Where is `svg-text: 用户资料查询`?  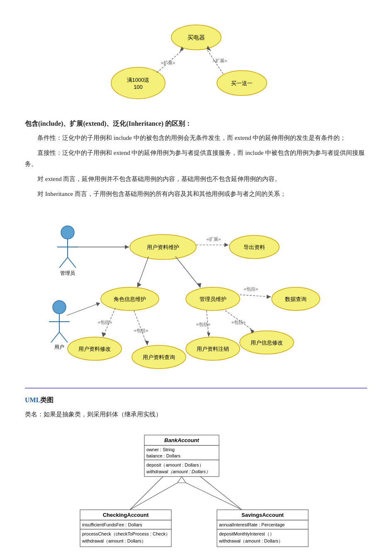
svg-text: 用户资料查询 is located at coordinates (159, 357).